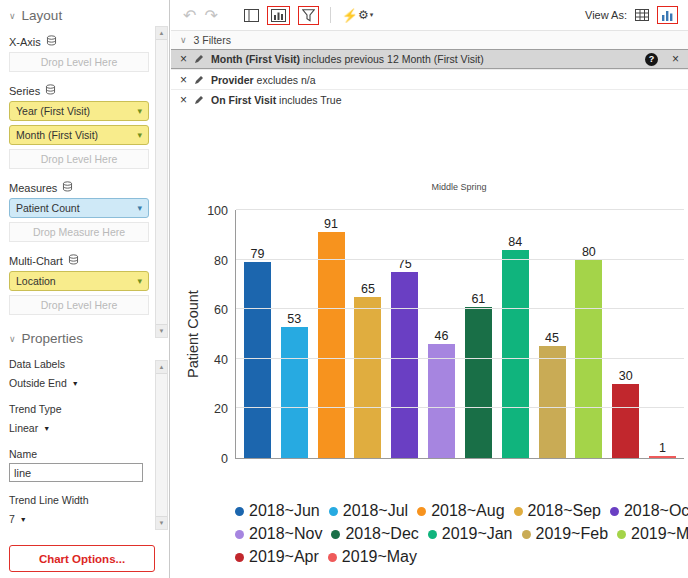 The image size is (688, 578). I want to click on legend-item-2019~Mar: 2019~Mar, so click(652, 534).